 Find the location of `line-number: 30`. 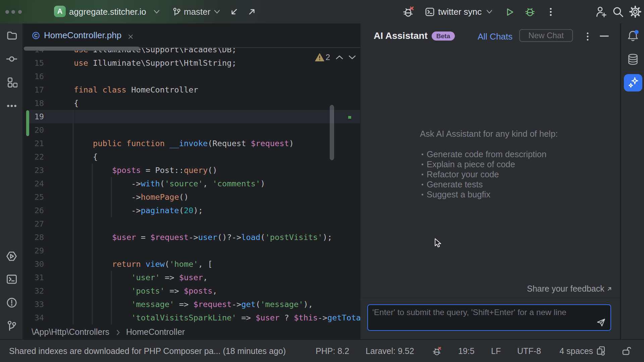

line-number: 30 is located at coordinates (34, 264).